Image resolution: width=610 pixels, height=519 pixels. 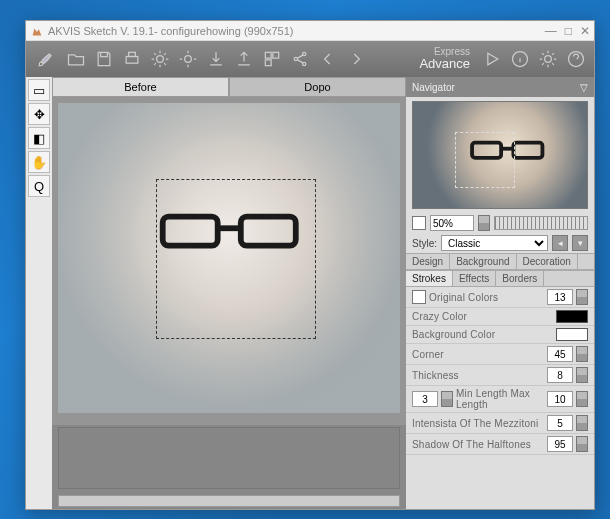 What do you see at coordinates (494, 243) in the screenshot?
I see `style-combo: Classic` at bounding box center [494, 243].